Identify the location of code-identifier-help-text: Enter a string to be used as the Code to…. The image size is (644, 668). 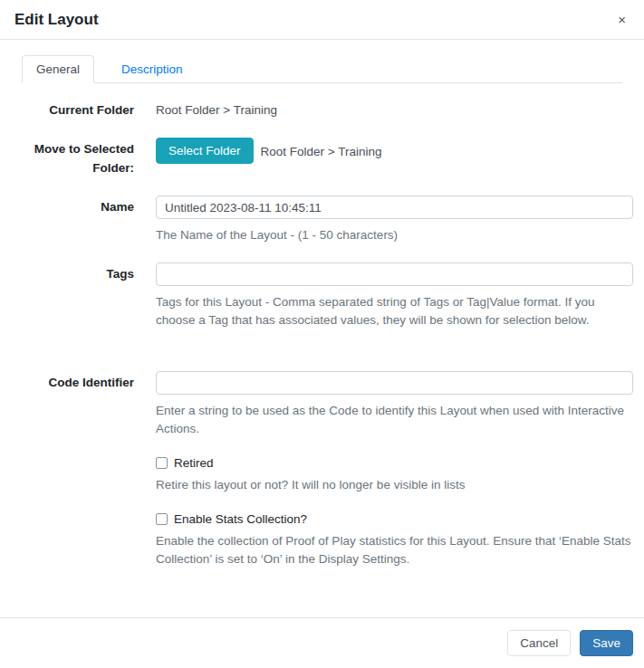
(395, 420).